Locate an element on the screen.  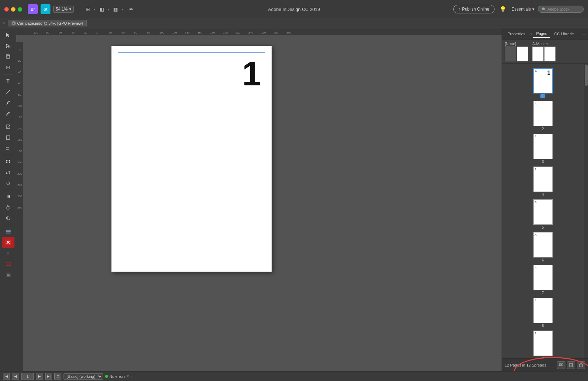
page-thumbnail-1: A 1 is located at coordinates (543, 81).